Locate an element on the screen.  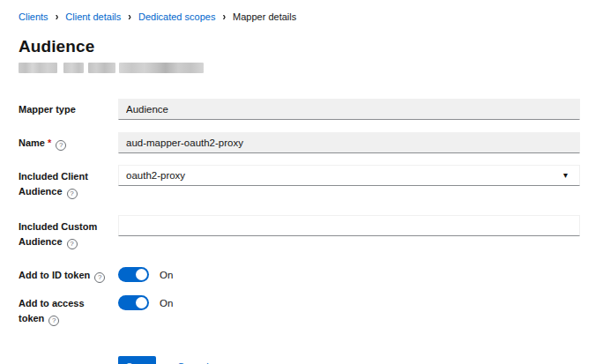
included-client-audience-value: oauth2-proxy is located at coordinates (155, 175).